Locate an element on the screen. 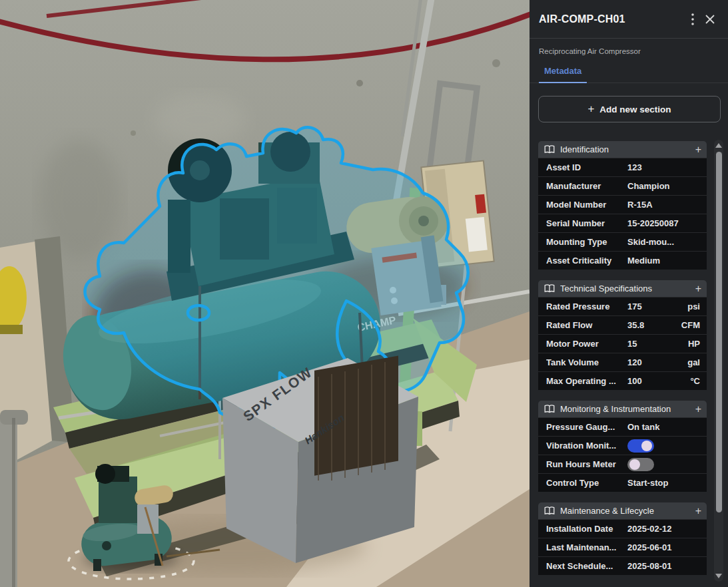  field-row: Vibration Monit... is located at coordinates (622, 445).